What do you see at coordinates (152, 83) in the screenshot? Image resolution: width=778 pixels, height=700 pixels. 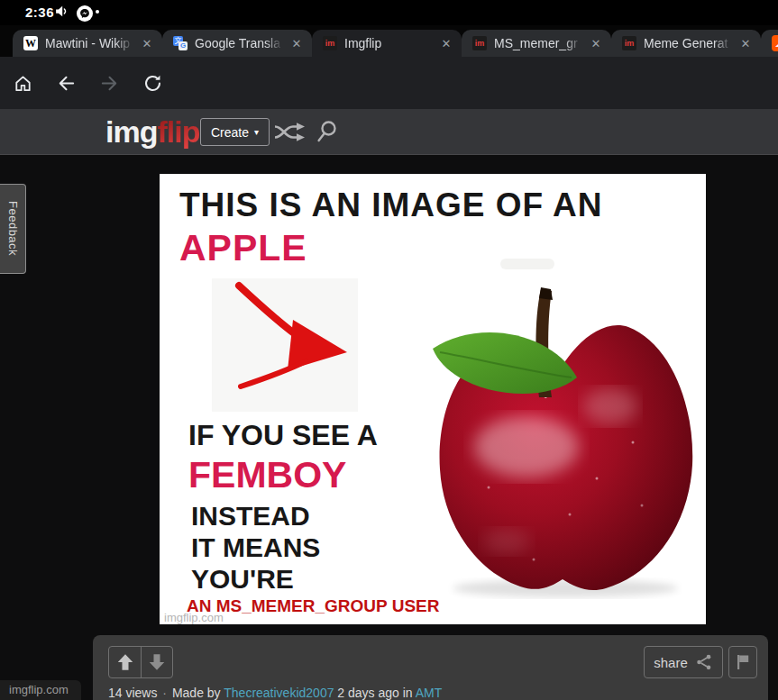 I see `reload-button` at bounding box center [152, 83].